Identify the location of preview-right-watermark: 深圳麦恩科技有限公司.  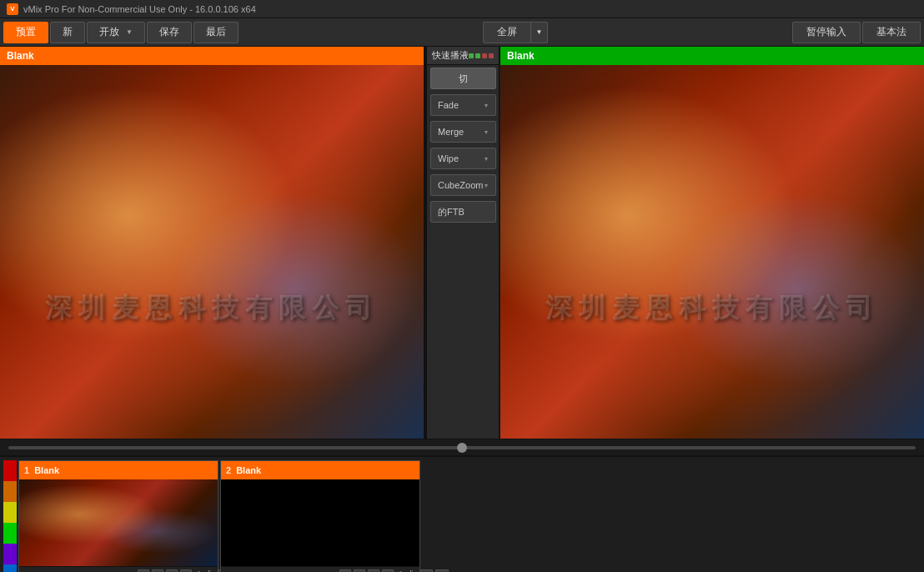
(712, 309).